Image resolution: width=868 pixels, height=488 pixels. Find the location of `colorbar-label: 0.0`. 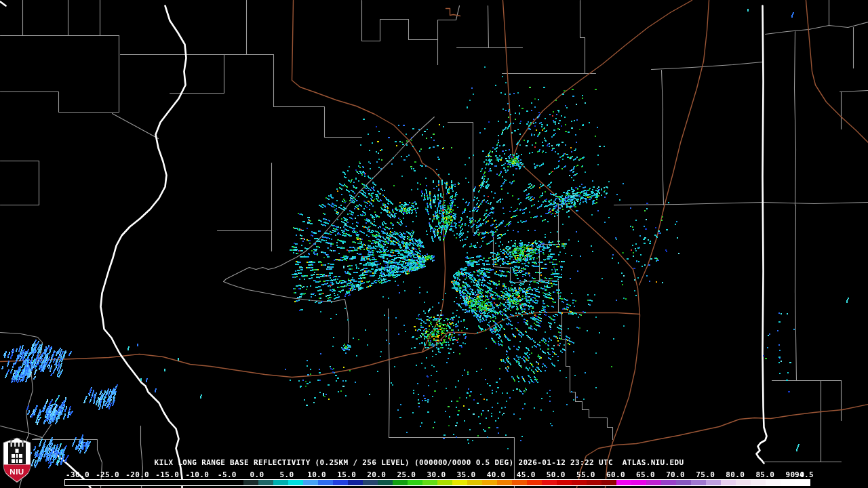

colorbar-label: 0.0 is located at coordinates (258, 474).